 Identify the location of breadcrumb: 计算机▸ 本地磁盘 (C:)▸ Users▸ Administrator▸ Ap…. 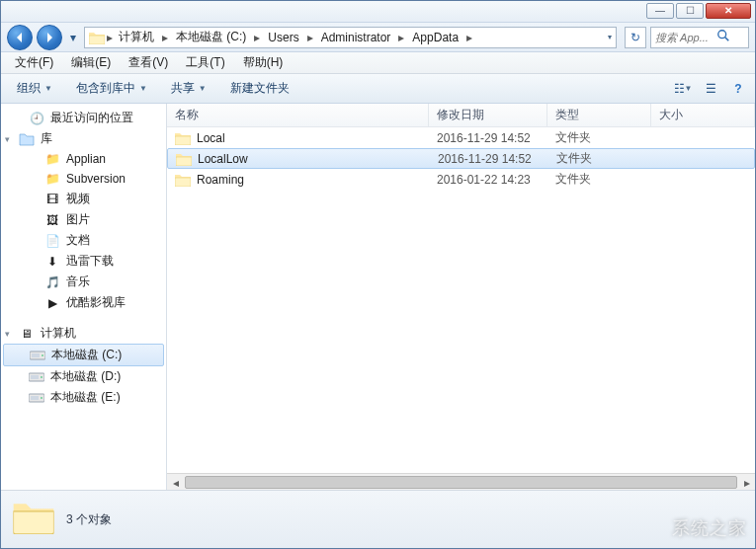
(294, 38).